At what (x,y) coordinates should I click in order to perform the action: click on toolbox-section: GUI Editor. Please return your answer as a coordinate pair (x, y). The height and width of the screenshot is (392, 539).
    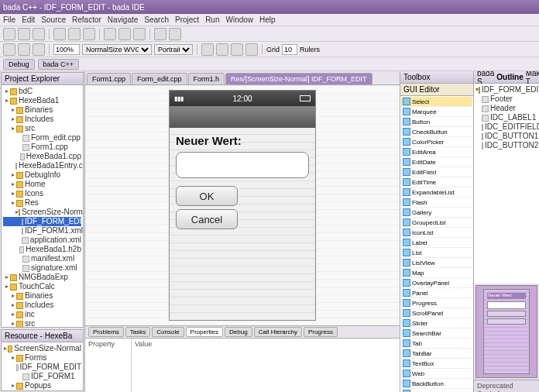
    Looking at the image, I should click on (437, 90).